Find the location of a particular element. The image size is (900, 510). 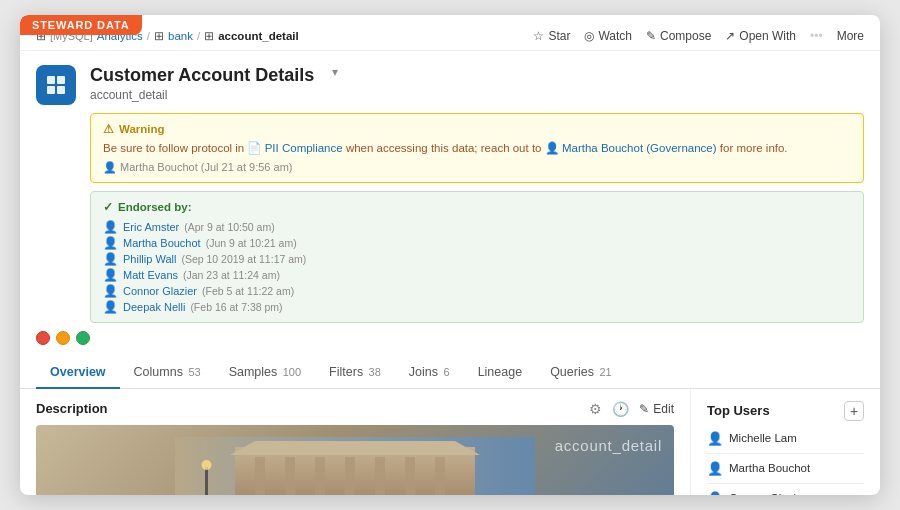

watch-button: ◎ Watch is located at coordinates (608, 36).